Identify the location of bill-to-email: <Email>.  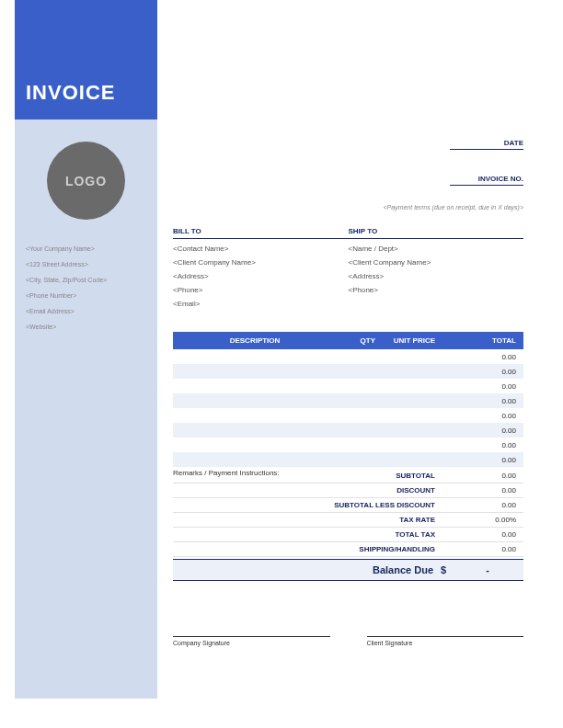
(261, 303).